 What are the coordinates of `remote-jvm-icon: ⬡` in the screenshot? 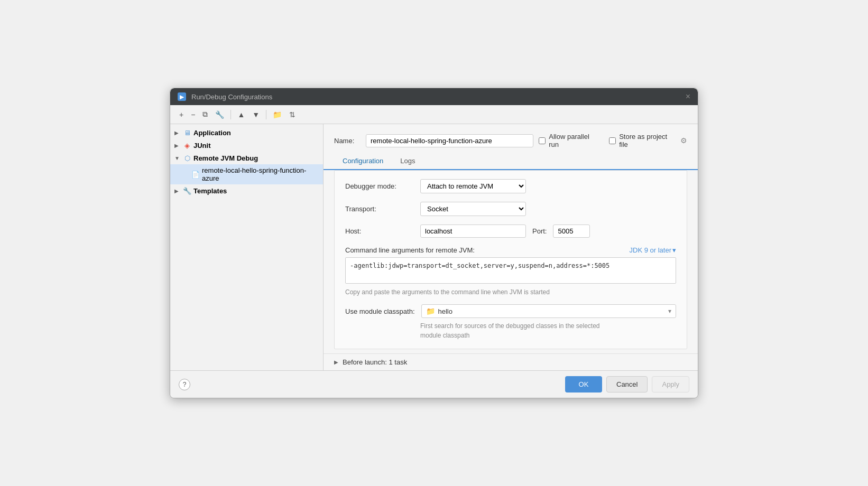 It's located at (187, 158).